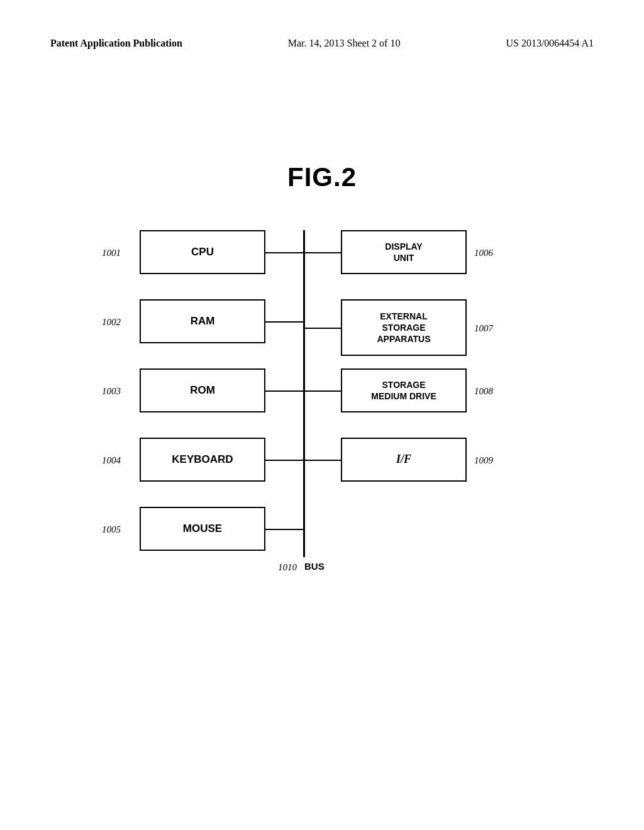 The image size is (644, 830). Describe the element at coordinates (116, 43) in the screenshot. I see `header-publication-label: Patent Application Publication` at that location.